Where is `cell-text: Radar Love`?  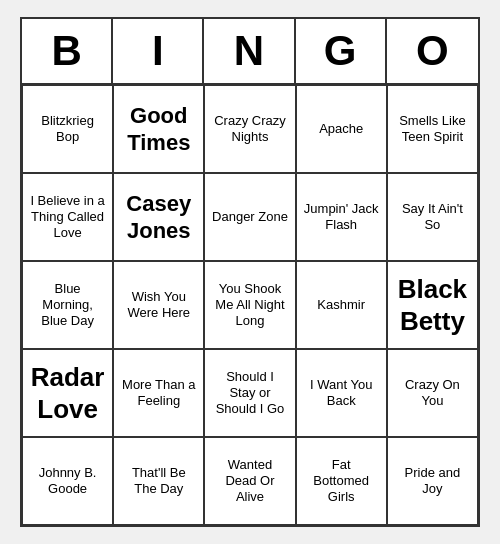
cell-text: Radar Love is located at coordinates (68, 394).